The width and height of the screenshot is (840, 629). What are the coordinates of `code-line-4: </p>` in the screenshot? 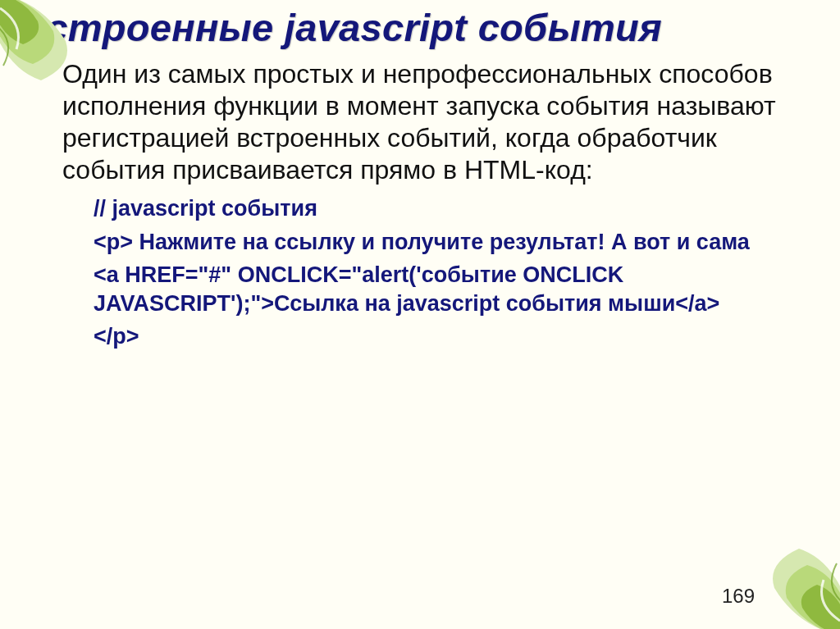 It's located at (450, 336).